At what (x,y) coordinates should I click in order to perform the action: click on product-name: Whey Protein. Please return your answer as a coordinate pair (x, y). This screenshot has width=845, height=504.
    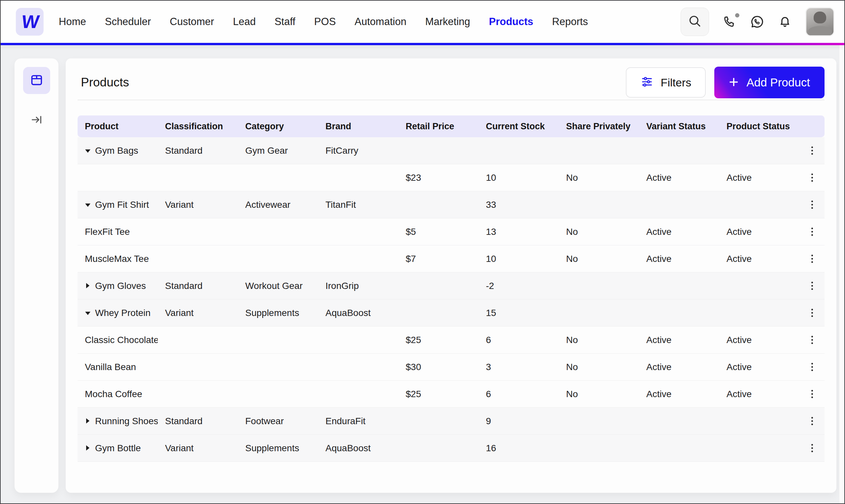
    Looking at the image, I should click on (123, 313).